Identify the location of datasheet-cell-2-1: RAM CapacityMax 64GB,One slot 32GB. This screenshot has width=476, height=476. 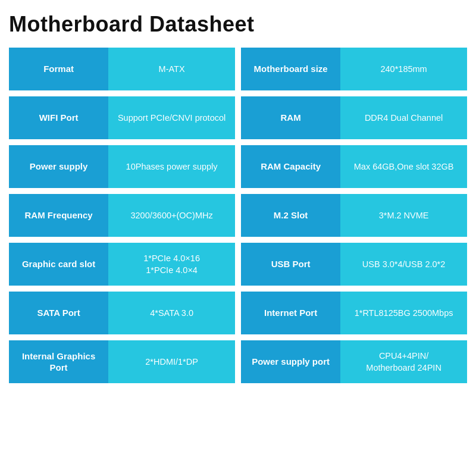
(354, 167).